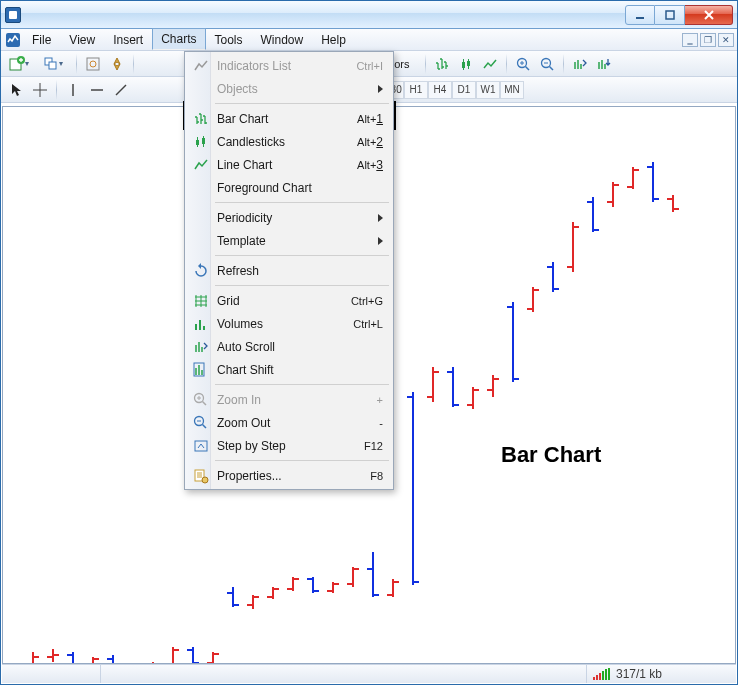 This screenshot has height=687, width=740. What do you see at coordinates (367, 301) in the screenshot?
I see `menu-shortcut: Ctrl+G` at bounding box center [367, 301].